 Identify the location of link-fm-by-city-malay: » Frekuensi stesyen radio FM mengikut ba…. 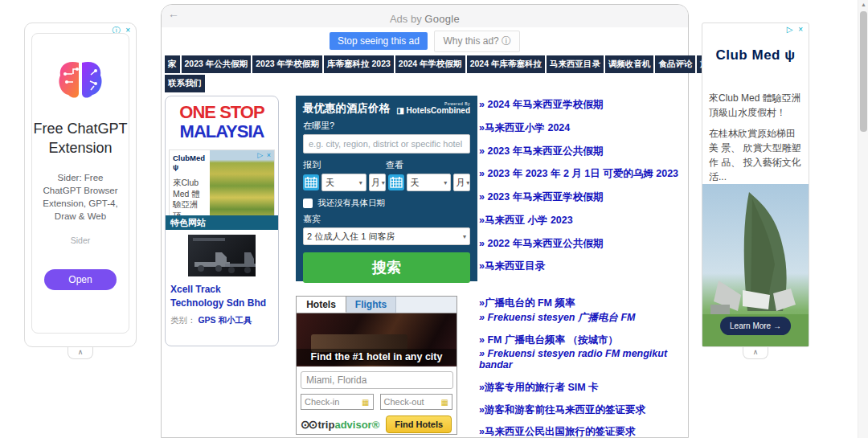
(584, 360).